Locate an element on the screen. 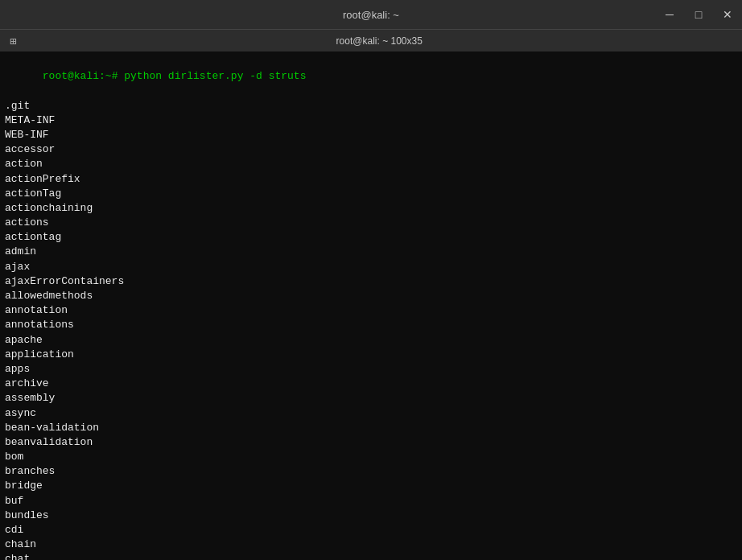  list-item: chat is located at coordinates (371, 556).